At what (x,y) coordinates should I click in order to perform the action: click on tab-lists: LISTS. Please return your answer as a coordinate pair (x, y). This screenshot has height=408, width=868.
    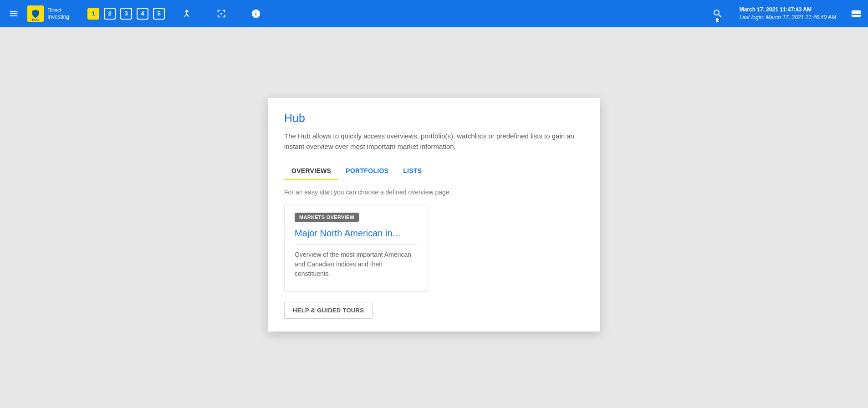
    Looking at the image, I should click on (413, 171).